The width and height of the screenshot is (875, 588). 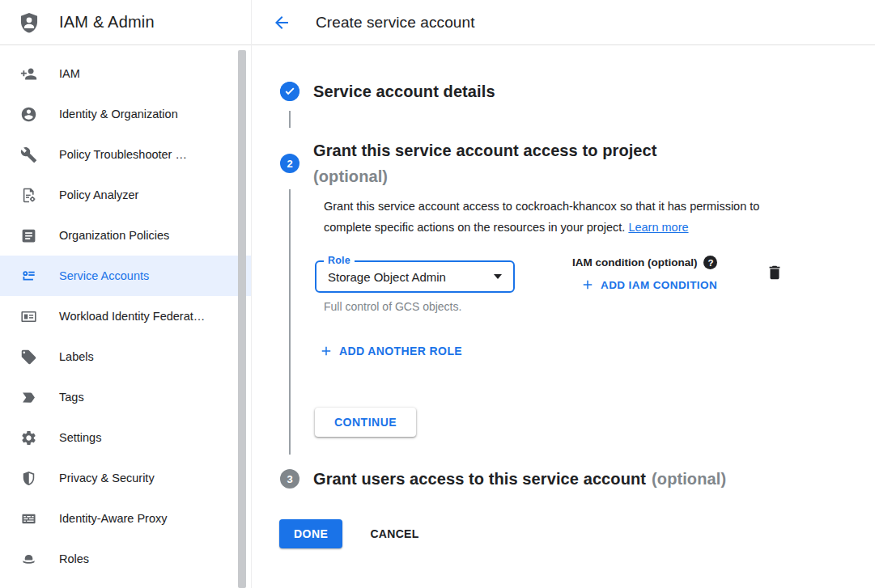 I want to click on form-actions: DONE CANCEL, so click(x=577, y=534).